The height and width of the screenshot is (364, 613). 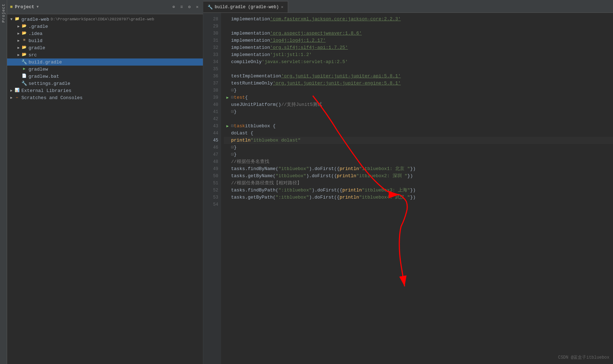 What do you see at coordinates (105, 91) in the screenshot?
I see `tree-item-external-libraries: ▶ 📊 External Libraries` at bounding box center [105, 91].